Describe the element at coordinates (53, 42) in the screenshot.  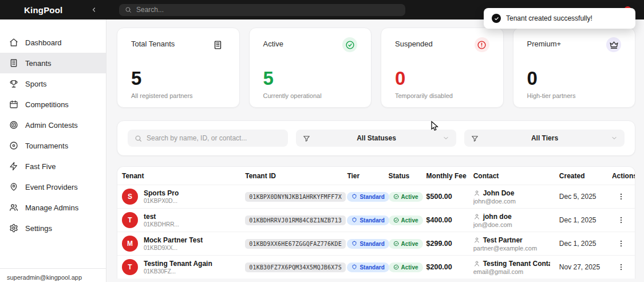
I see `sidebar-item-dashboard: Dashboard` at that location.